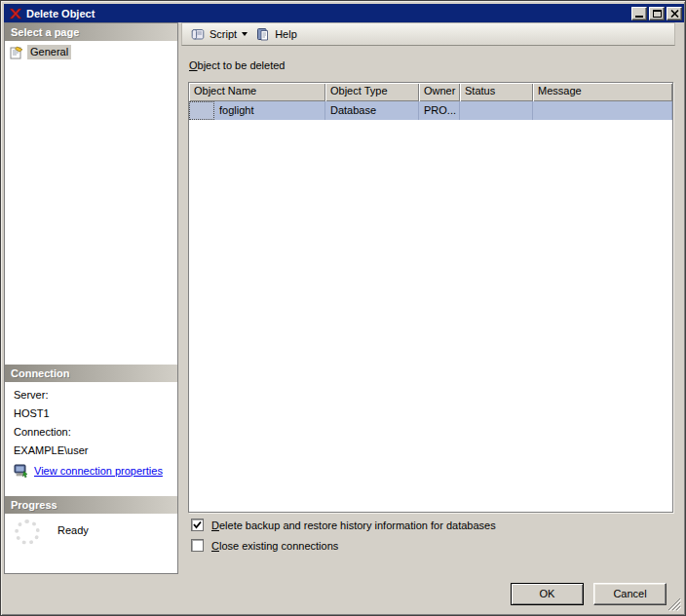 The width and height of the screenshot is (686, 616). Describe the element at coordinates (95, 396) in the screenshot. I see `server-label: Server:` at that location.